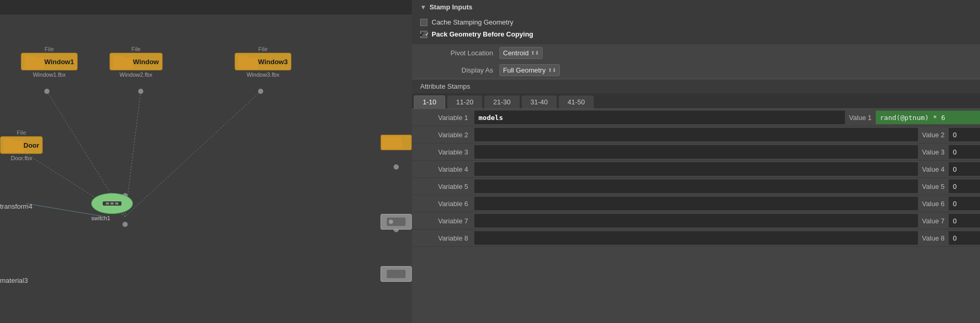 The width and height of the screenshot is (980, 323). What do you see at coordinates (248, 62) in the screenshot?
I see `folder-icon-window3` at bounding box center [248, 62].